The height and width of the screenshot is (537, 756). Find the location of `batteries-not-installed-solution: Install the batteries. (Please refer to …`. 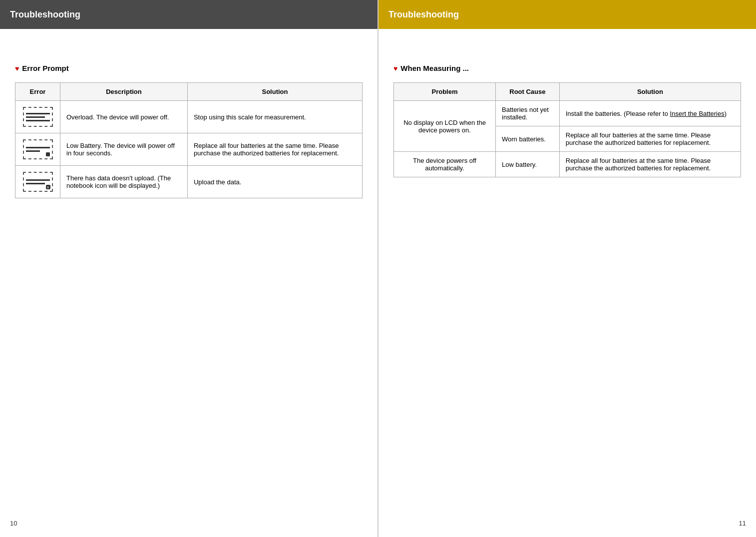

batteries-not-installed-solution: Install the batteries. (Please refer to … is located at coordinates (650, 114).